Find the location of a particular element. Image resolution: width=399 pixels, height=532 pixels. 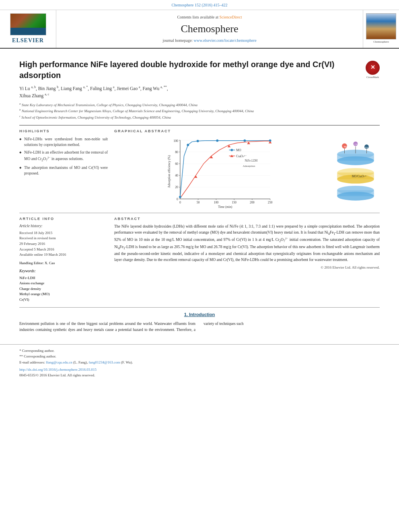

journal-header-center: Contents lists available at ScienceDirec… is located at coordinates (210, 29).